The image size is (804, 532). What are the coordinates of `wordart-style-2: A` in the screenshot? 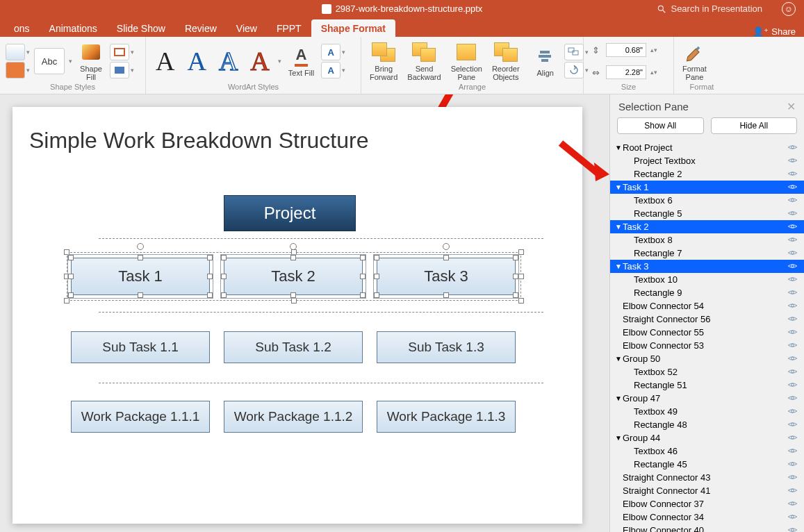 It's located at (196, 61).